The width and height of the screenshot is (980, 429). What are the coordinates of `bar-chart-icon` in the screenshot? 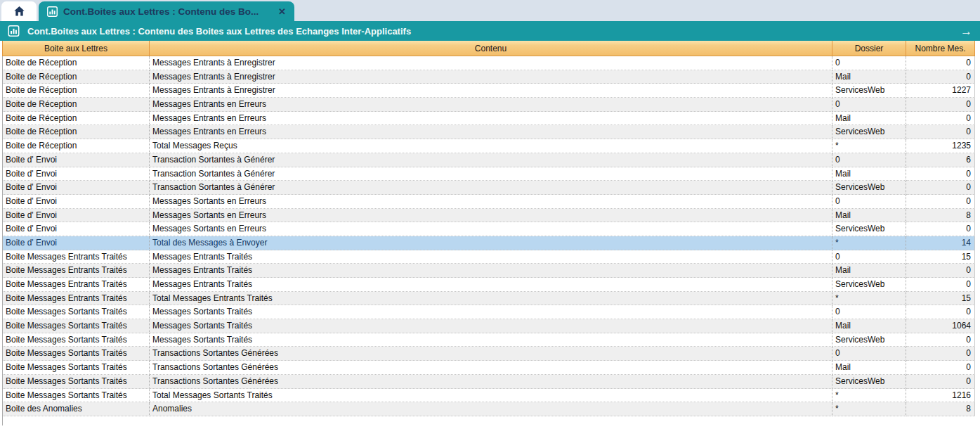 It's located at (52, 11).